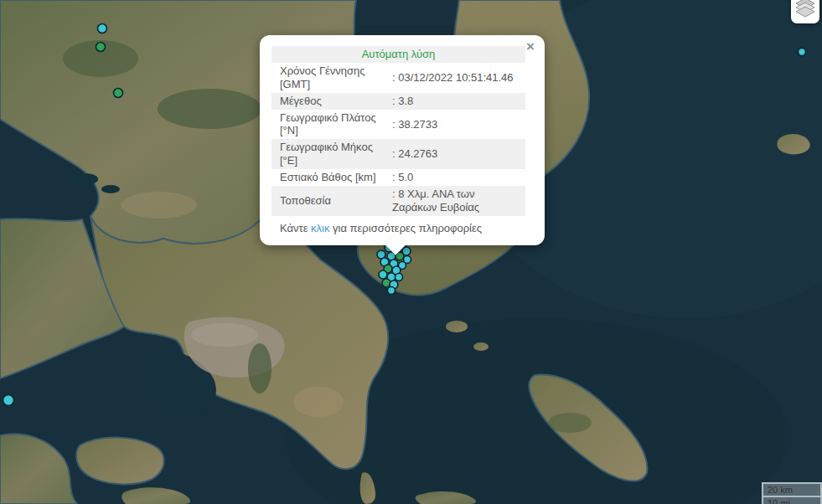 Image resolution: width=822 pixels, height=504 pixels. What do you see at coordinates (399, 177) in the screenshot?
I see `table-row: Εστιακό Βάθος [km] : 5.0` at bounding box center [399, 177].